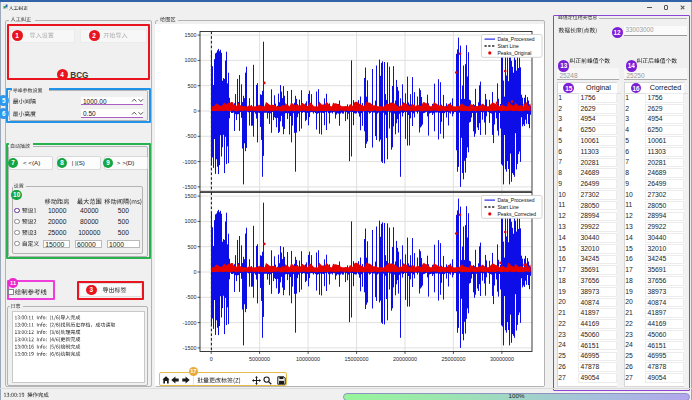 This screenshot has width=692, height=400. I want to click on svg-text: 30000000, so click(502, 359).